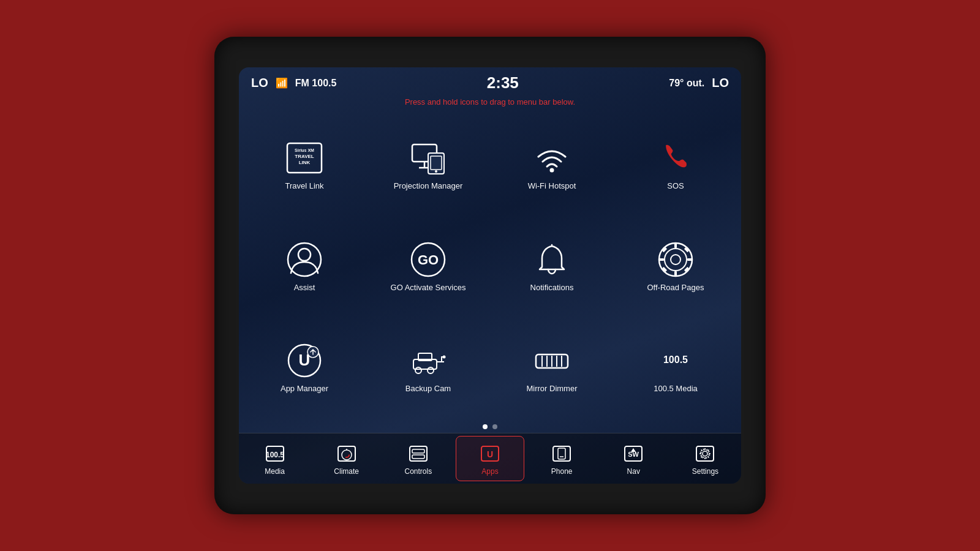  Describe the element at coordinates (552, 367) in the screenshot. I see `app-item-mirror-dimmer: Mirror Dimmer` at that location.